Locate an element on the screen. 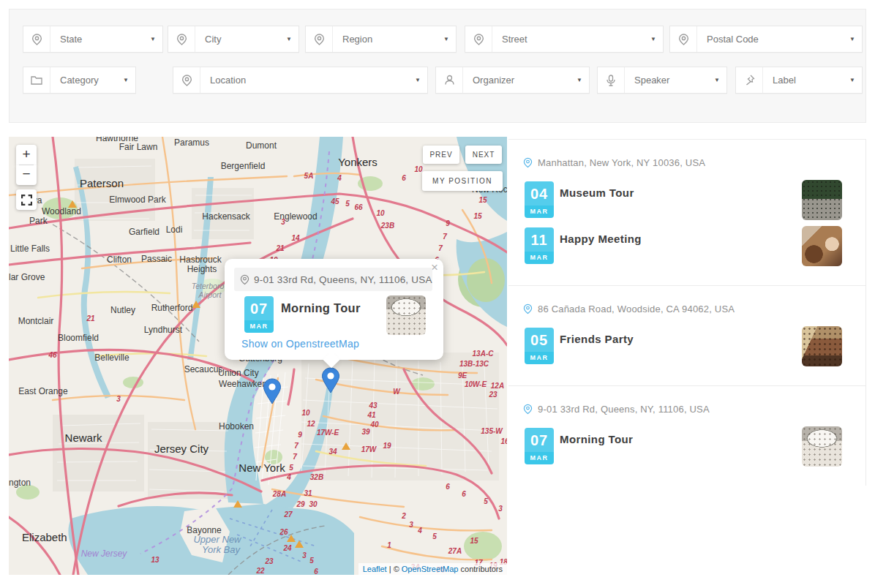 The height and width of the screenshot is (588, 875). event-title: Morning Tour is located at coordinates (596, 439).